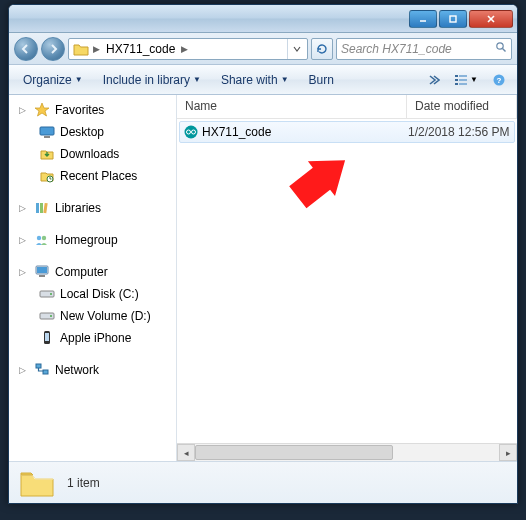  What do you see at coordinates (92, 110) in the screenshot?
I see `nav-favorites: ▷ Favorites` at bounding box center [92, 110].